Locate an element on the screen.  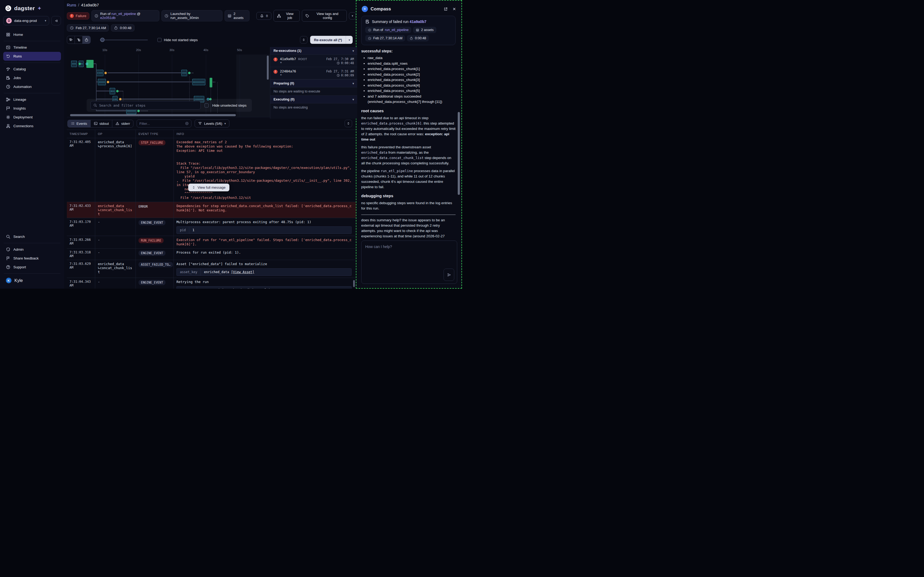
log-filter-input is located at coordinates (161, 124).